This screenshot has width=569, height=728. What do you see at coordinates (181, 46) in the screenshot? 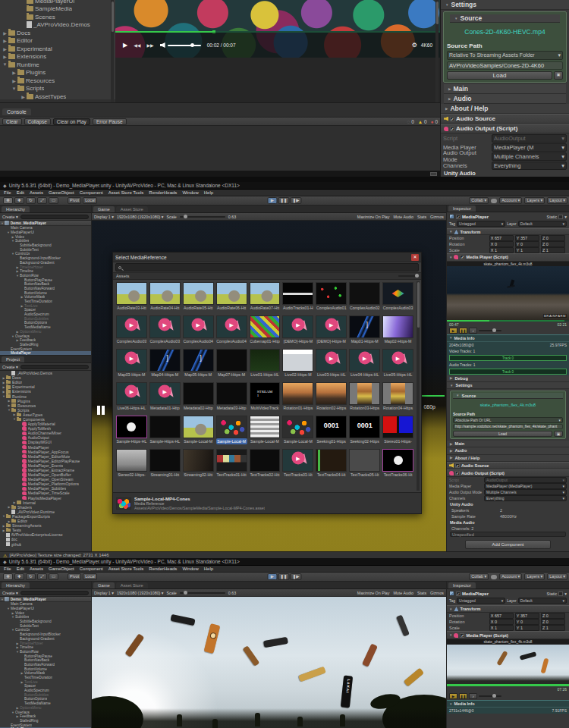
I see `volume-control` at bounding box center [181, 46].